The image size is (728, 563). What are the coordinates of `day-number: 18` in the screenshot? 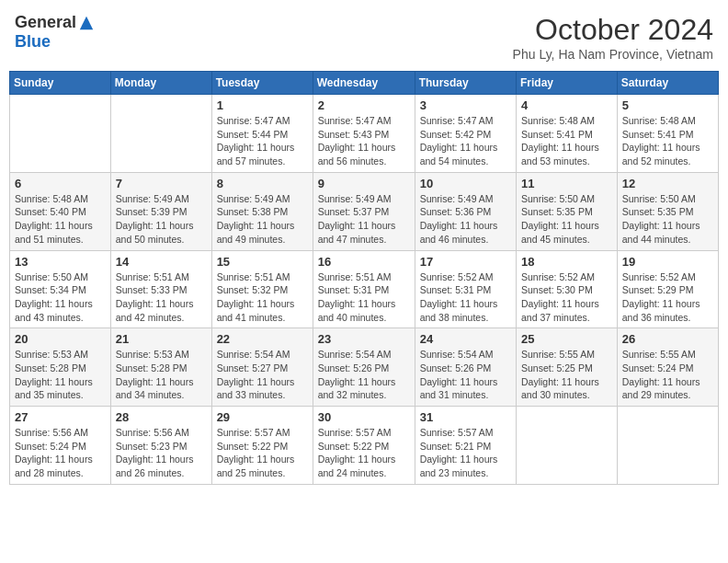 It's located at (566, 261).